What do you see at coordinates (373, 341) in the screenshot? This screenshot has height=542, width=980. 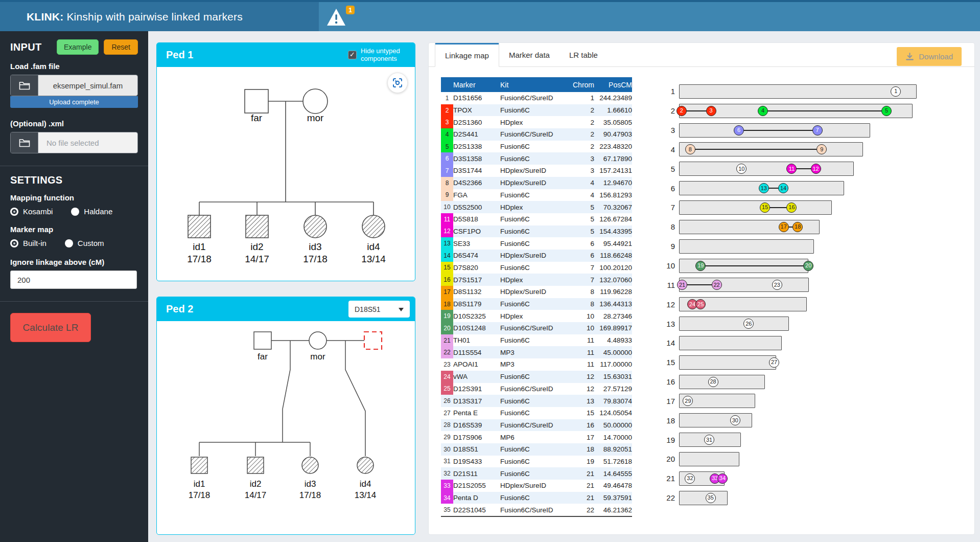 I see `ped2-unknown-father-symbol` at bounding box center [373, 341].